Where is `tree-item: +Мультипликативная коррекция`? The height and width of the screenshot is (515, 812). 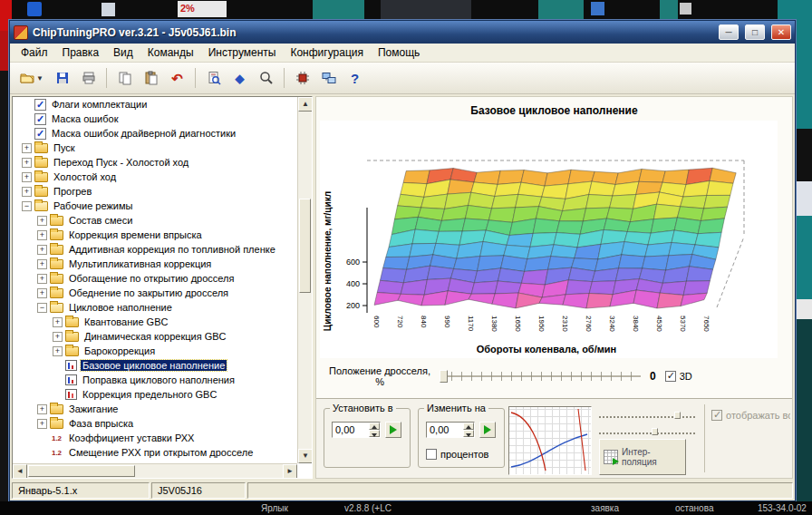
tree-item: +Мультипликативная коррекция is located at coordinates (155, 264).